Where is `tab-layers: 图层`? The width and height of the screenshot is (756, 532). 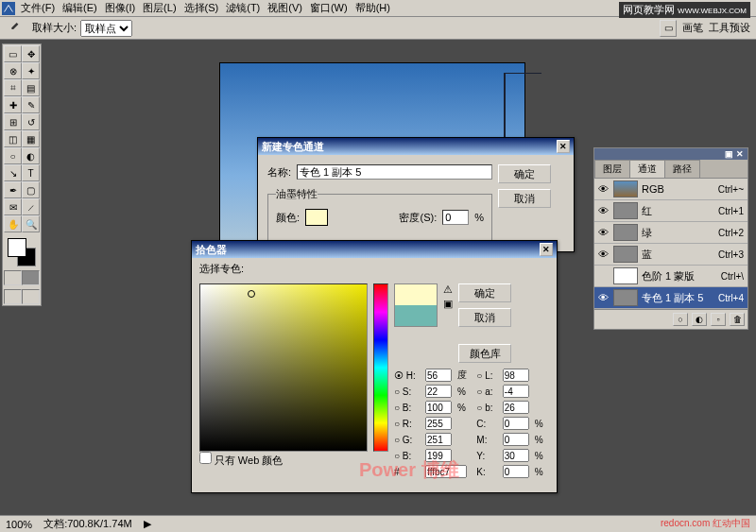
tab-layers: 图层 is located at coordinates (612, 168).